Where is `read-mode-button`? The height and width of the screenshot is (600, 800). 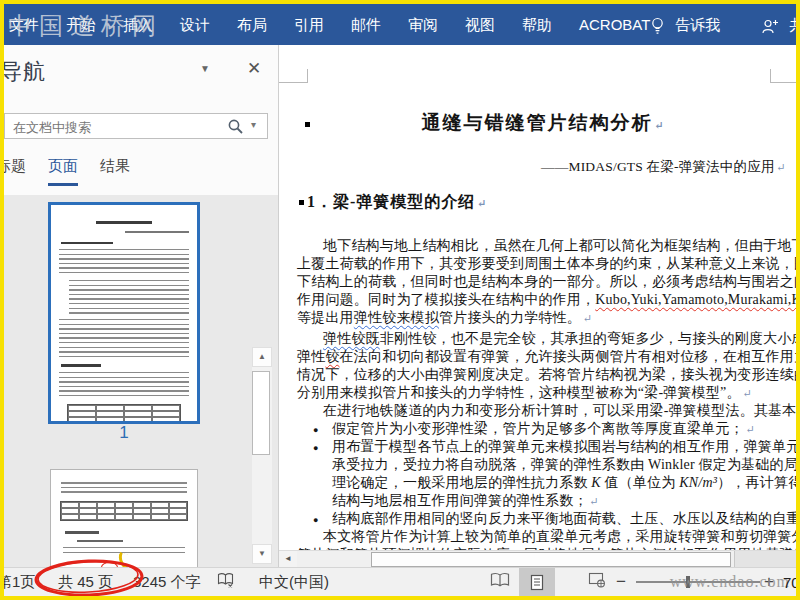 read-mode-button is located at coordinates (500, 582).